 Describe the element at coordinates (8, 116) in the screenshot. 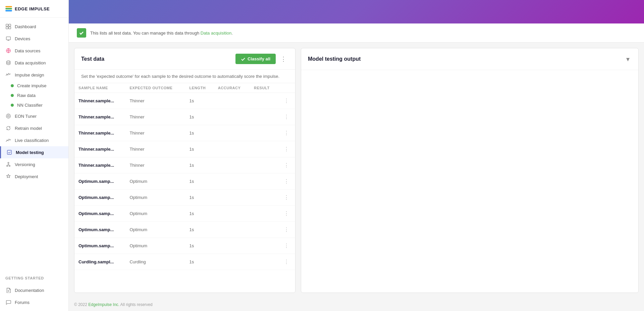

I see `eon-icon` at that location.